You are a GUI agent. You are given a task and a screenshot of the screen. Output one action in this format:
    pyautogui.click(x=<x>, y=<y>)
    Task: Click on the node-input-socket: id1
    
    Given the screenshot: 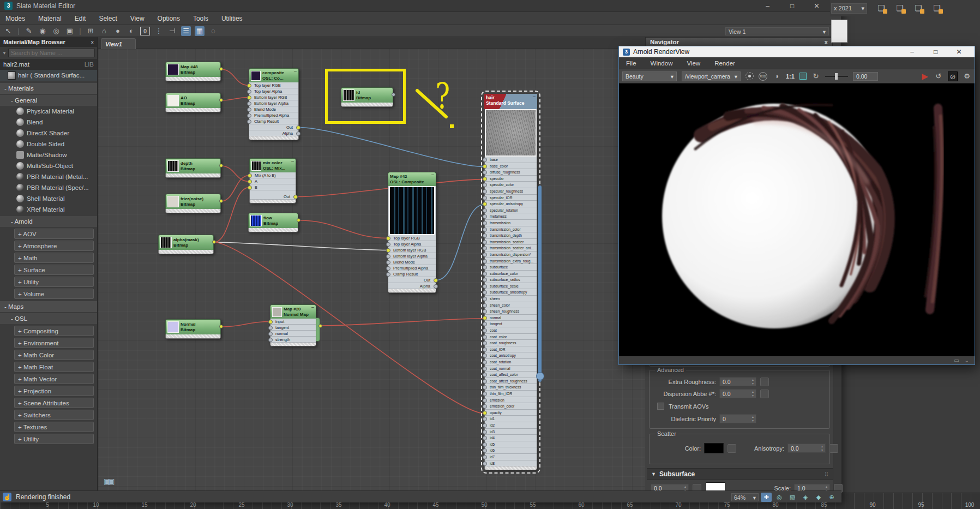 What is the action you would take?
    pyautogui.click(x=510, y=419)
    